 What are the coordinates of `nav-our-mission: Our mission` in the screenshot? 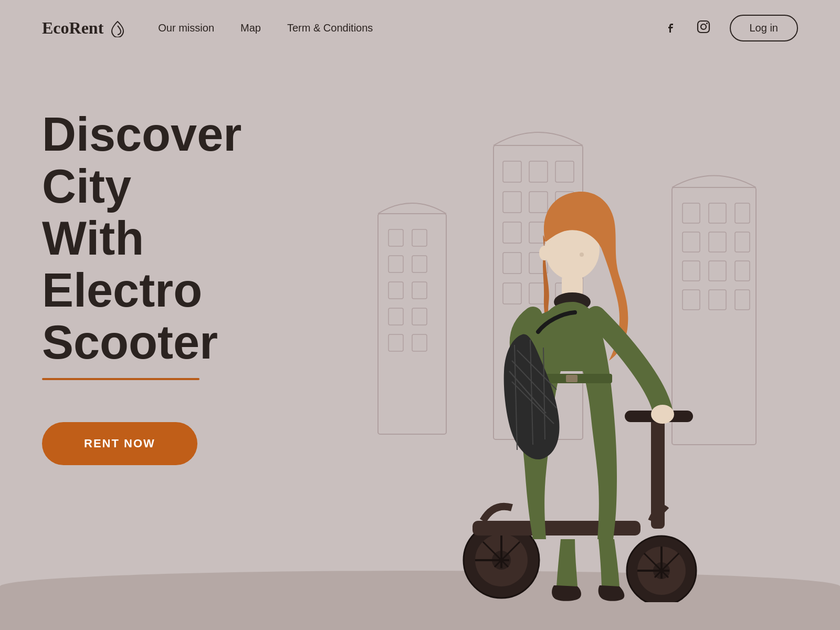 It's located at (186, 28).